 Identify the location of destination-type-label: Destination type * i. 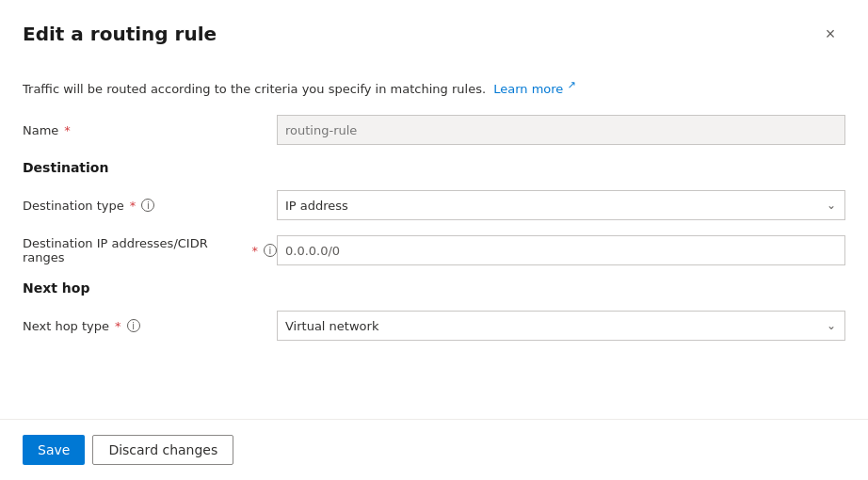
(150, 205).